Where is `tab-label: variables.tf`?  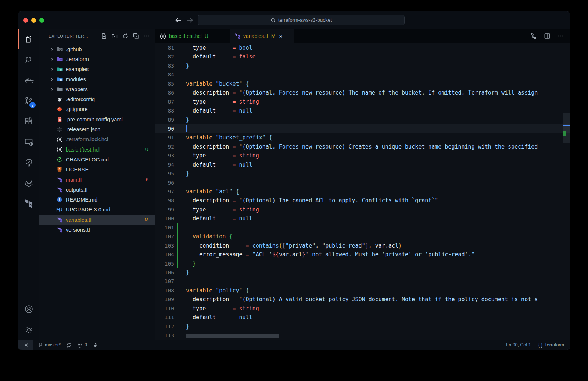 tab-label: variables.tf is located at coordinates (256, 36).